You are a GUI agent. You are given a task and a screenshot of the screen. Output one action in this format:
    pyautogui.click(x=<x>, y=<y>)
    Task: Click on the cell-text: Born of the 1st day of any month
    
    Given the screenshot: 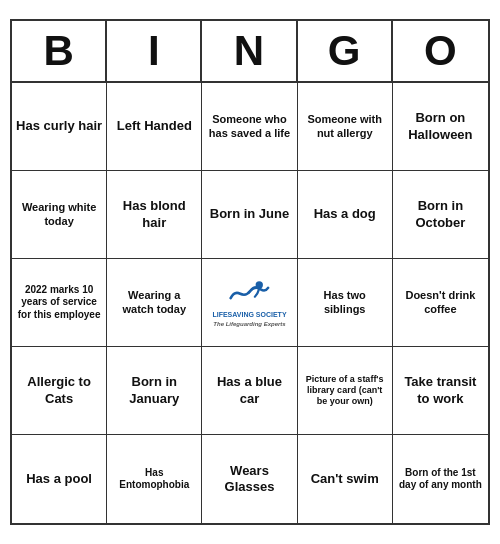 What is the action you would take?
    pyautogui.click(x=440, y=480)
    